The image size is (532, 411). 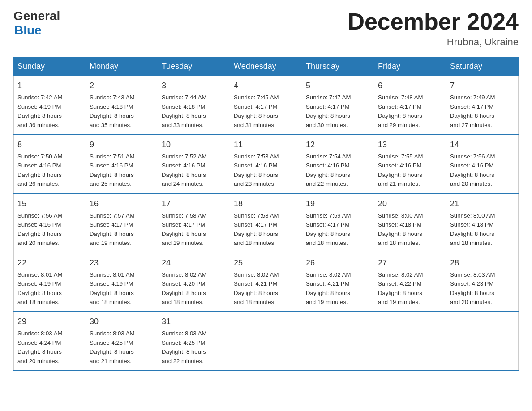 What do you see at coordinates (483, 223) in the screenshot?
I see `calendar-day-cell: 21Sunrise: 8:00 AMSunset: 4:18 PMDayligh…` at bounding box center [483, 223].